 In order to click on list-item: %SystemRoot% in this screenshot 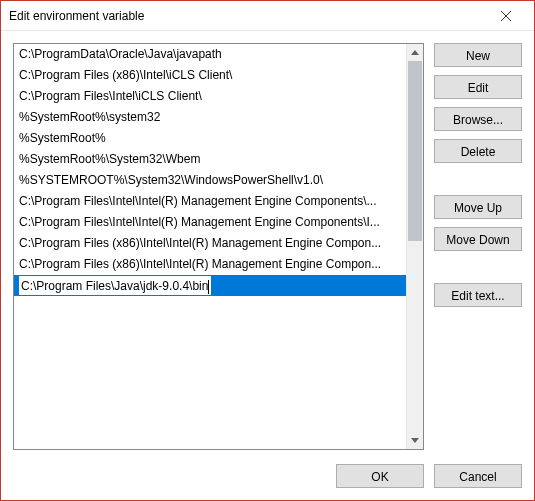, I will do `click(210, 138)`.